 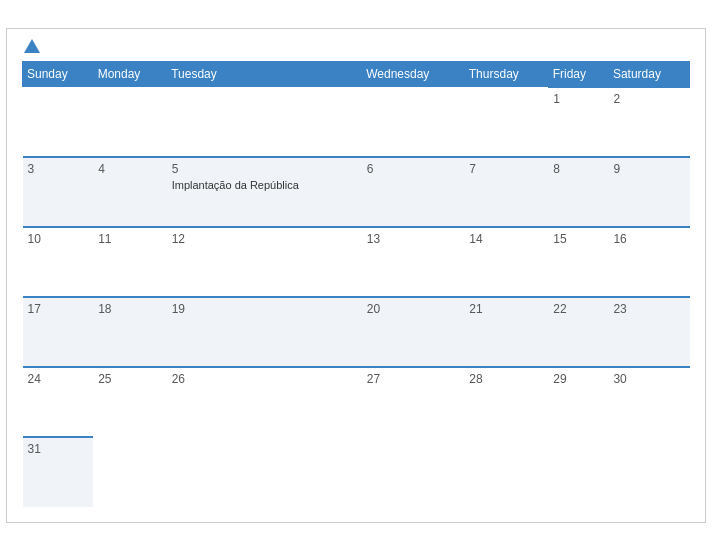 What do you see at coordinates (130, 379) in the screenshot?
I see `day-number: 25` at bounding box center [130, 379].